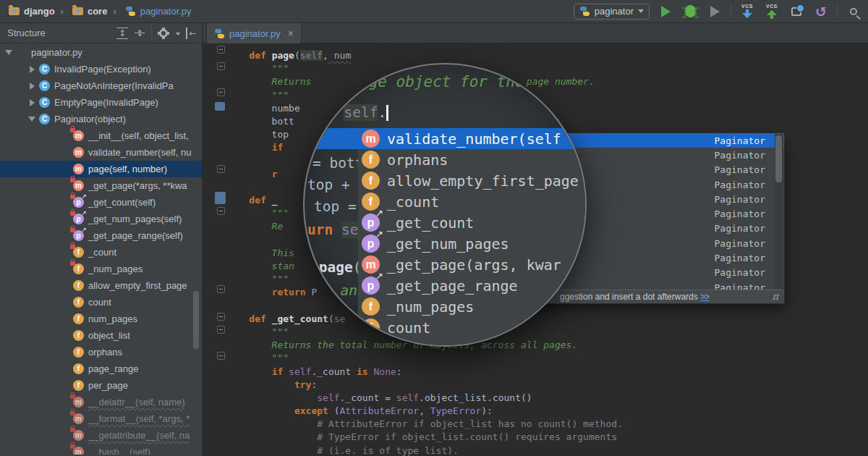  What do you see at coordinates (472, 201) in the screenshot?
I see `completion-item: f _count` at bounding box center [472, 201].